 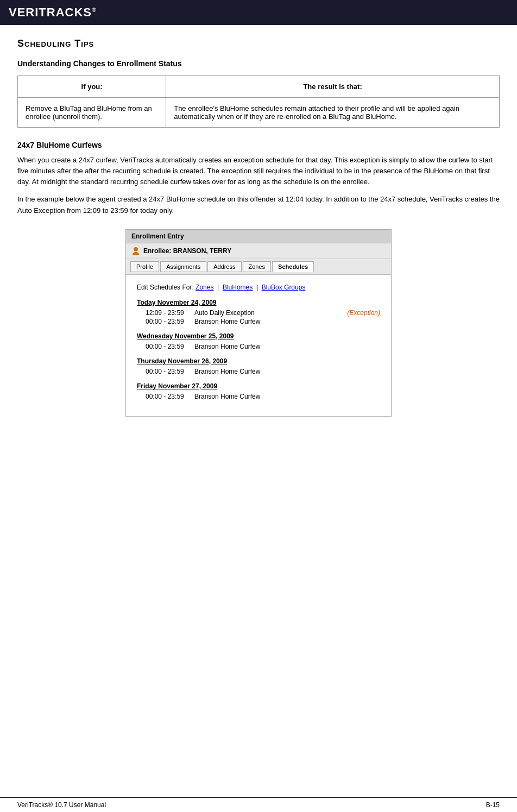 What do you see at coordinates (258, 386) in the screenshot?
I see `schedule-day-heading: Friday November 27, 2009` at bounding box center [258, 386].